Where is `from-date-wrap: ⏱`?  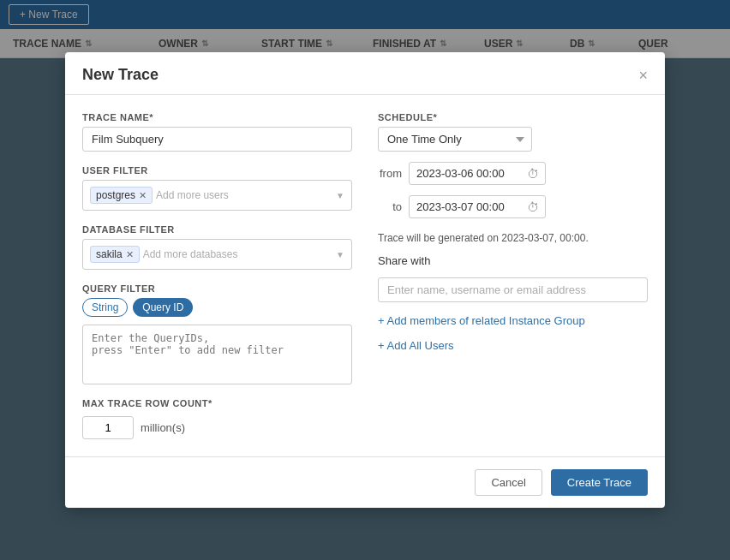 from-date-wrap: ⏱ is located at coordinates (477, 173).